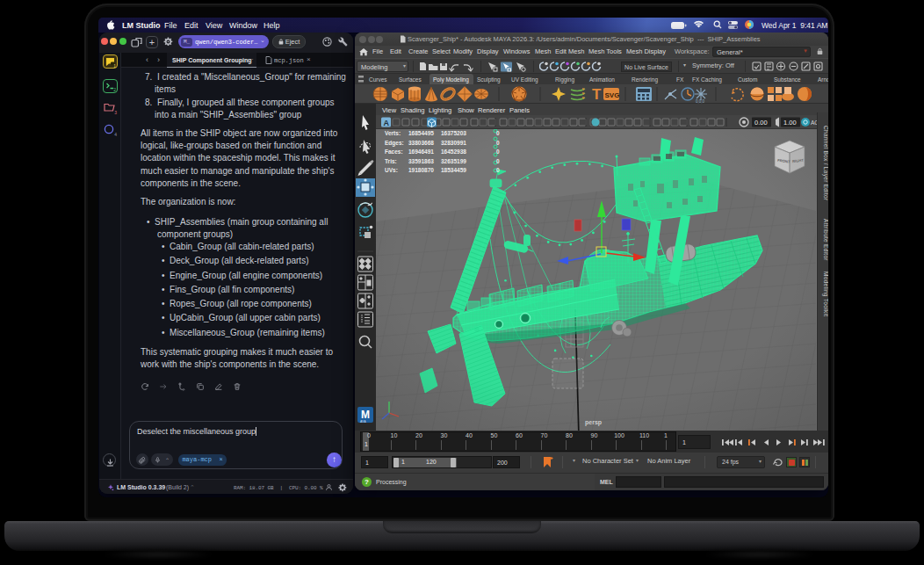  What do you see at coordinates (790, 123) in the screenshot?
I see `svg-text: 1.00` at bounding box center [790, 123].